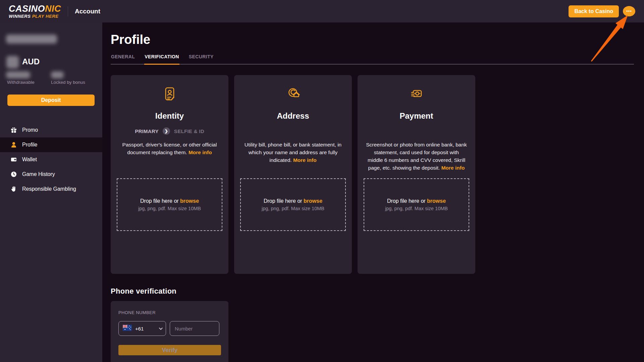 This screenshot has height=362, width=644. Describe the element at coordinates (127, 328) in the screenshot. I see `australia-flag-icon` at that location.